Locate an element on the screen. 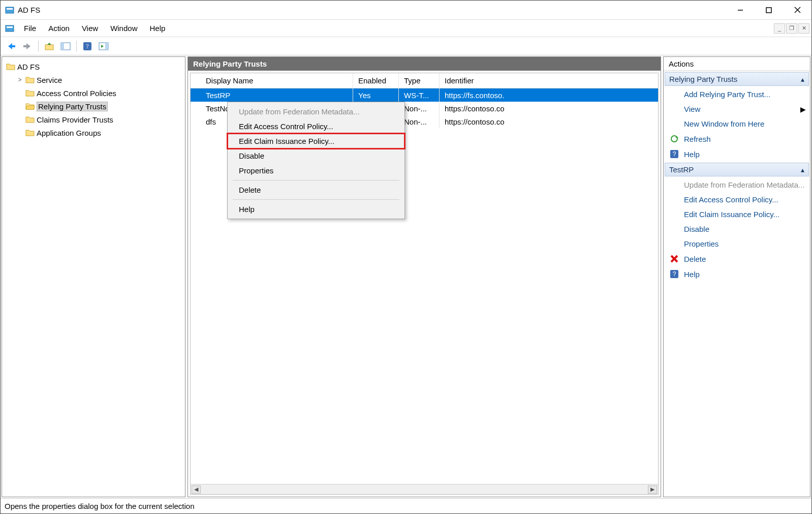 The height and width of the screenshot is (514, 812). mdi-minimize-button: _ is located at coordinates (779, 28).